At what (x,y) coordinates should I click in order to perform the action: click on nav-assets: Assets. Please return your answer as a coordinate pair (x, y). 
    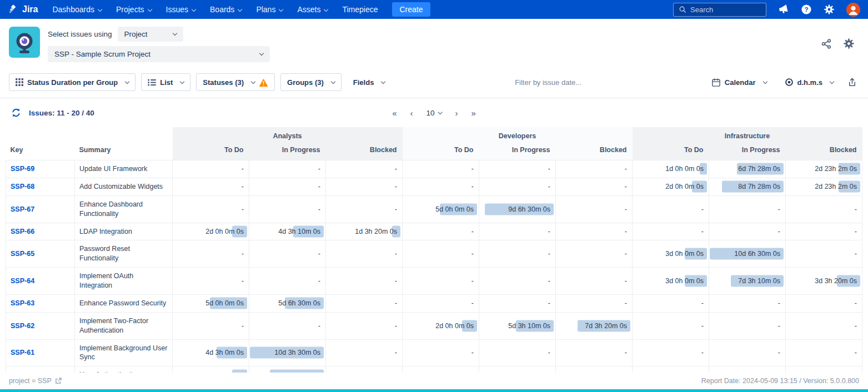
    Looking at the image, I should click on (312, 9).